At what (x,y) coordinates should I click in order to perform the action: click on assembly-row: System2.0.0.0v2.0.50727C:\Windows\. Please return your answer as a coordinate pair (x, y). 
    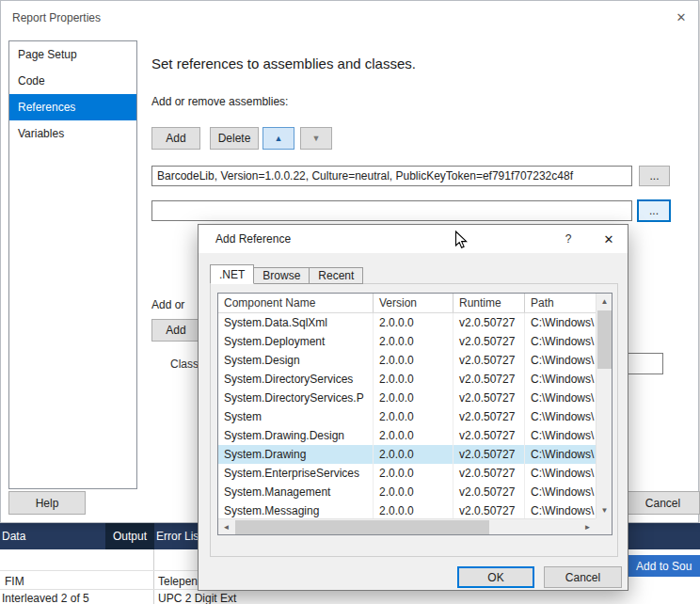
    Looking at the image, I should click on (406, 417).